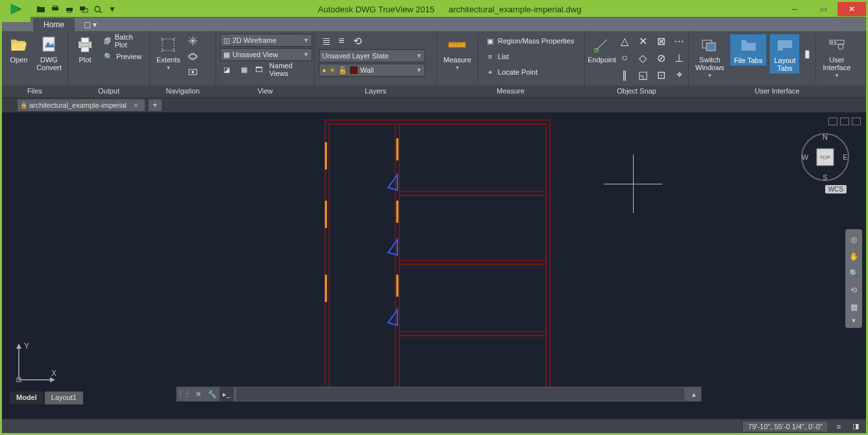 The height and width of the screenshot is (435, 868). I want to click on osnap-node-button: ⊡, so click(661, 75).